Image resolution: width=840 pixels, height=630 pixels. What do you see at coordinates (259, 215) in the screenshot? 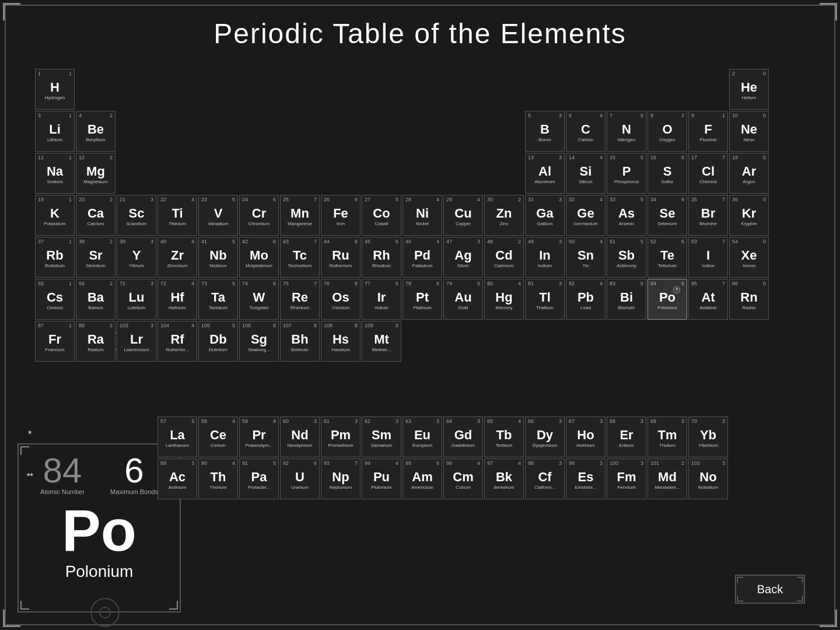
I see `element-cr: 246CrChromium` at bounding box center [259, 215].